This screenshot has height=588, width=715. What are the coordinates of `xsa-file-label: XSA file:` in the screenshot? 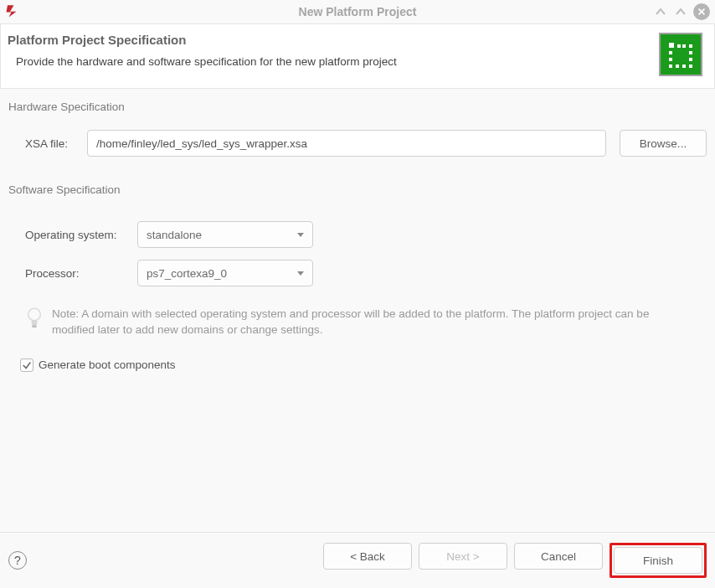 It's located at (50, 144).